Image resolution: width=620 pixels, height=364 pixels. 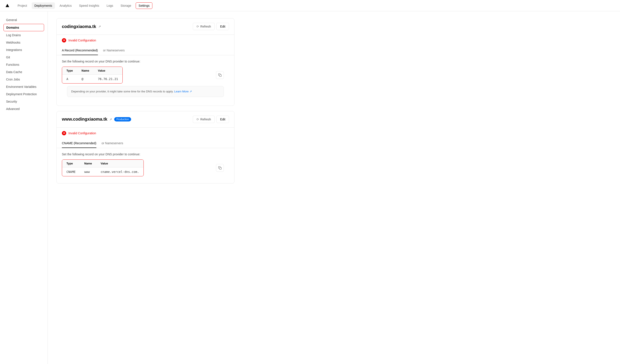 What do you see at coordinates (85, 119) in the screenshot?
I see `domain-2-name: www.codingxiaoma.tk` at bounding box center [85, 119].